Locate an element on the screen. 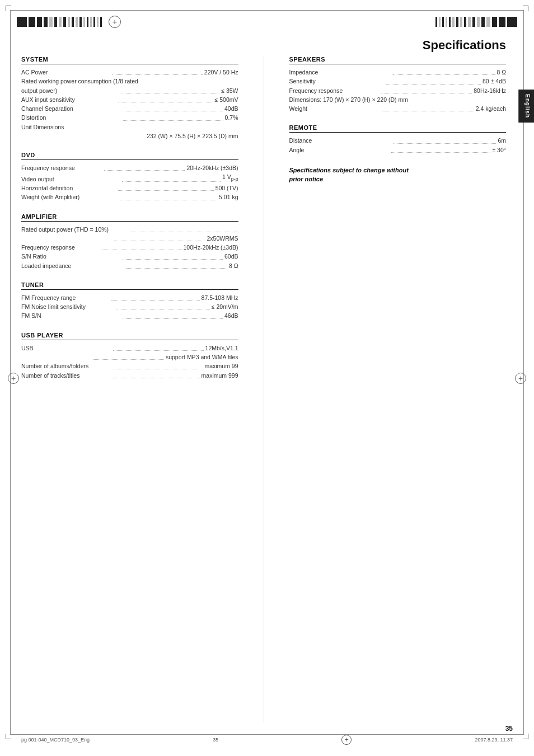 This screenshot has height=756, width=534. spec-value: maximum 99 is located at coordinates (221, 366).